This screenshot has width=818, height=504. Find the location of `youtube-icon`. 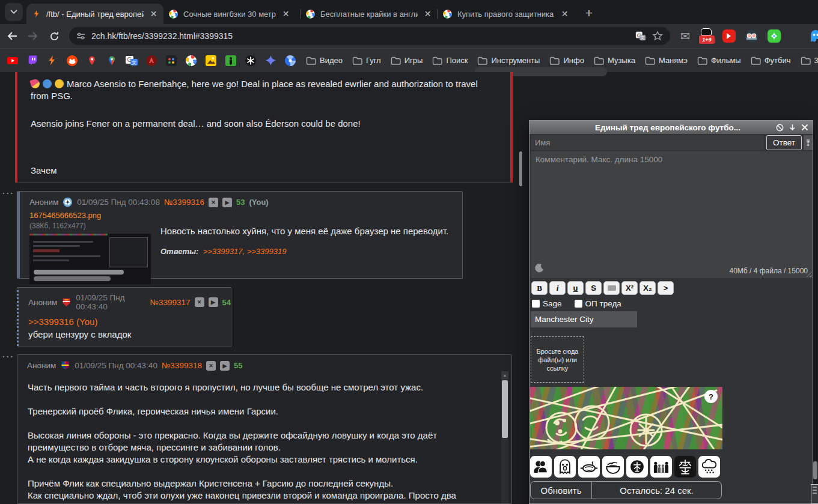

youtube-icon is located at coordinates (13, 61).